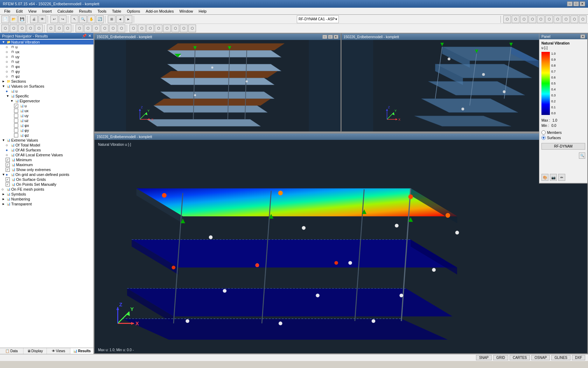 The height and width of the screenshot is (368, 588). I want to click on nav-tab-views: 👁 Views, so click(59, 351).